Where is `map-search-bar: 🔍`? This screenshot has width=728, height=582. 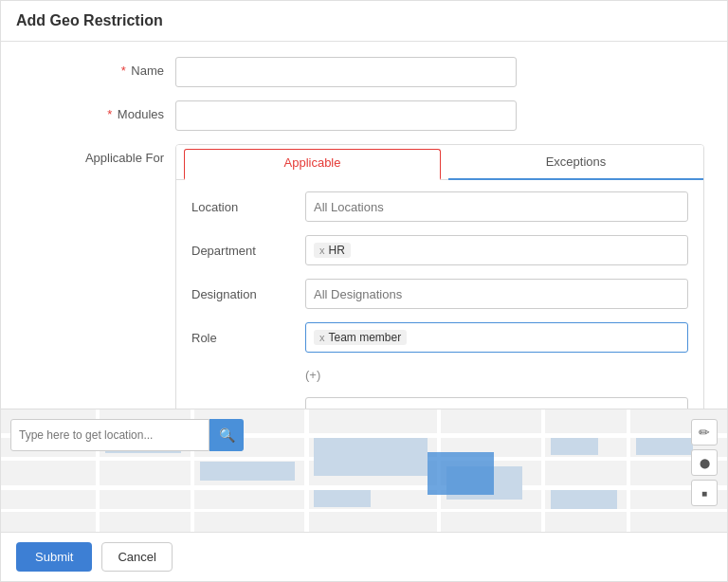
map-search-bar: 🔍 is located at coordinates (127, 435).